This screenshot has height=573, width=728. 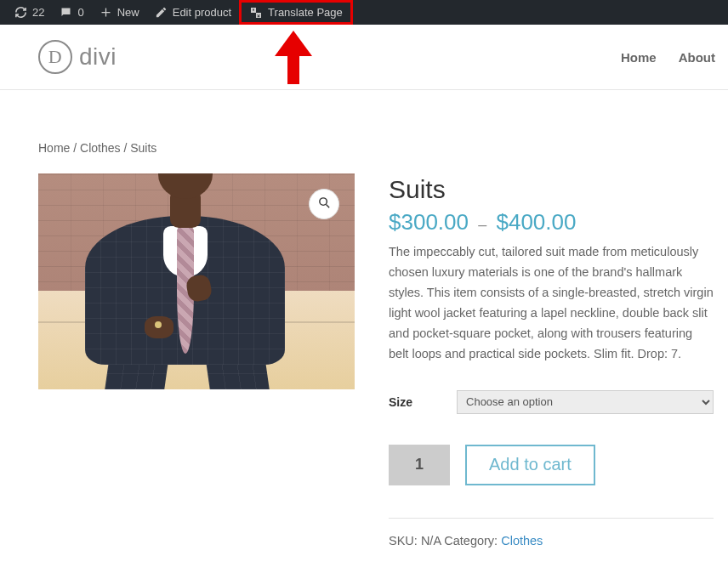 I want to click on product-title: Suits, so click(x=551, y=190).